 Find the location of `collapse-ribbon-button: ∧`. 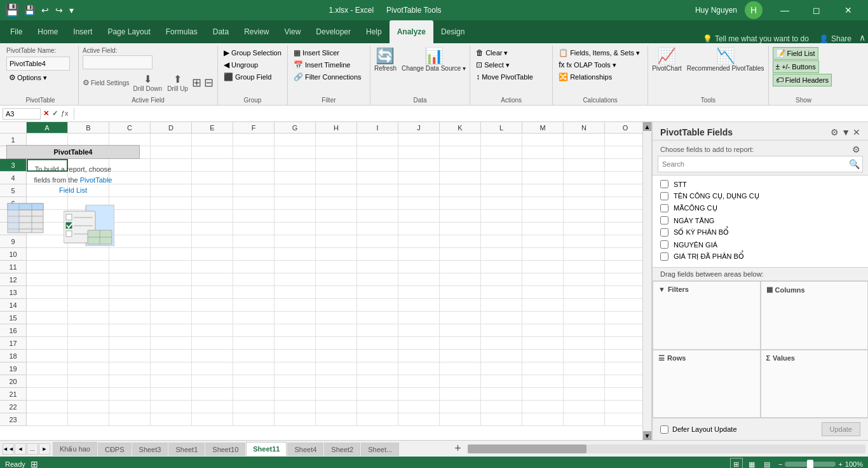

collapse-ribbon-button: ∧ is located at coordinates (862, 38).